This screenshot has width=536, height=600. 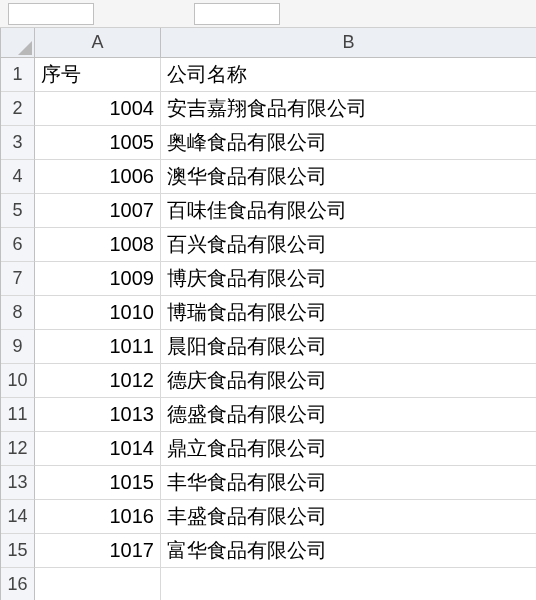 I want to click on name-box, so click(x=51, y=14).